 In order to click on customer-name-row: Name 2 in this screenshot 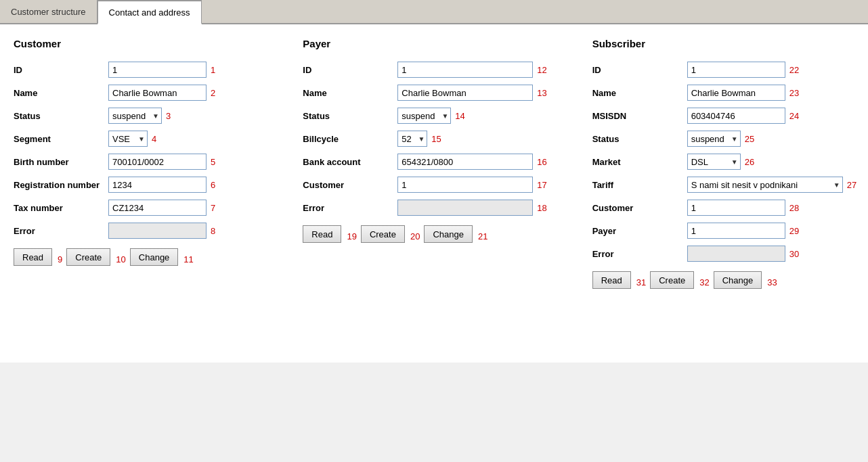, I will do `click(145, 93)`.